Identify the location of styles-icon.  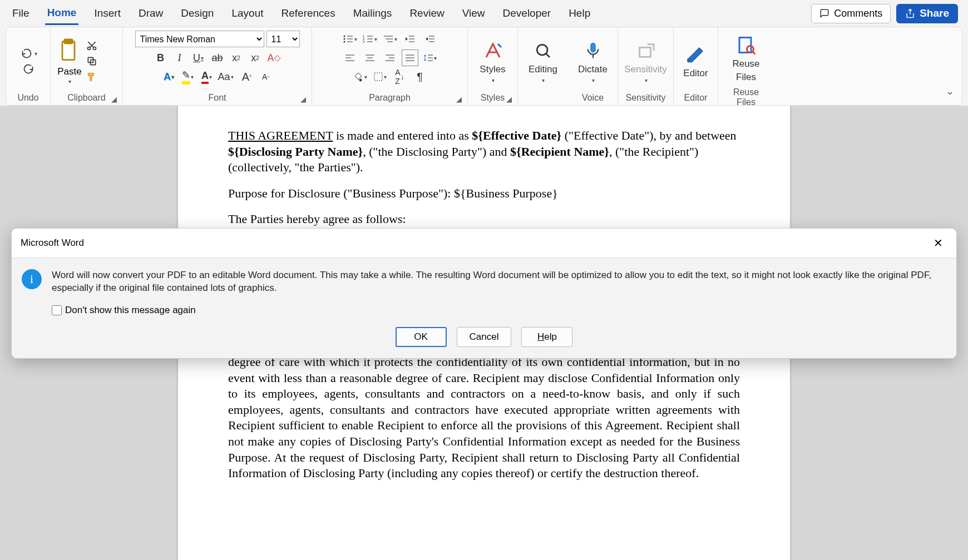
(493, 51).